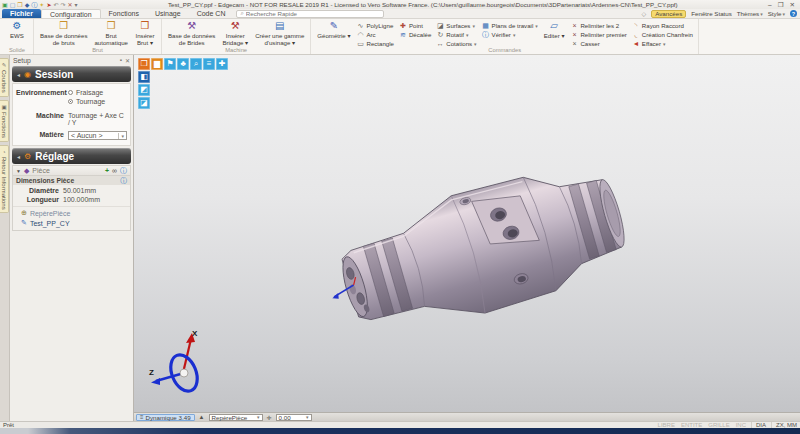 Image resolution: width=800 pixels, height=434 pixels. What do you see at coordinates (668, 14) in the screenshot?
I see `menu-avancees: Avancées` at bounding box center [668, 14].